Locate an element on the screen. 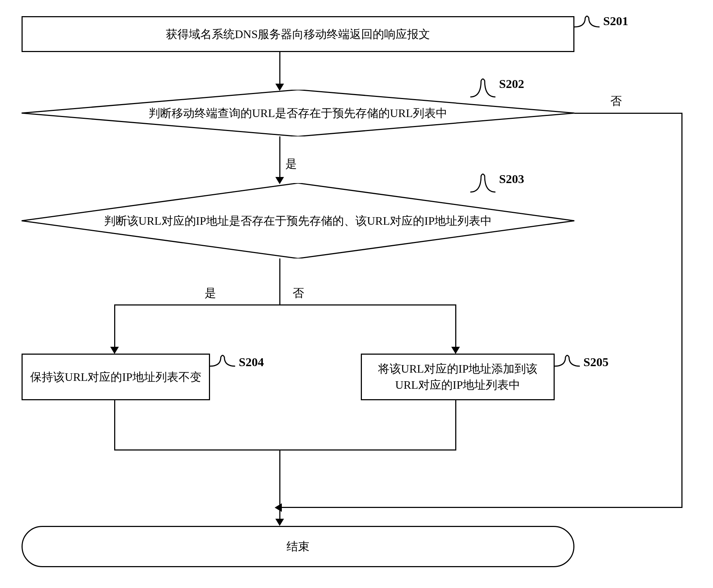  line-s204-v is located at coordinates (115, 425).